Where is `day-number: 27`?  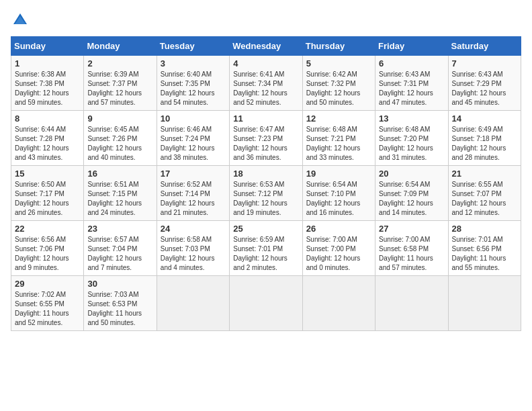 day-number: 27 is located at coordinates (411, 228).